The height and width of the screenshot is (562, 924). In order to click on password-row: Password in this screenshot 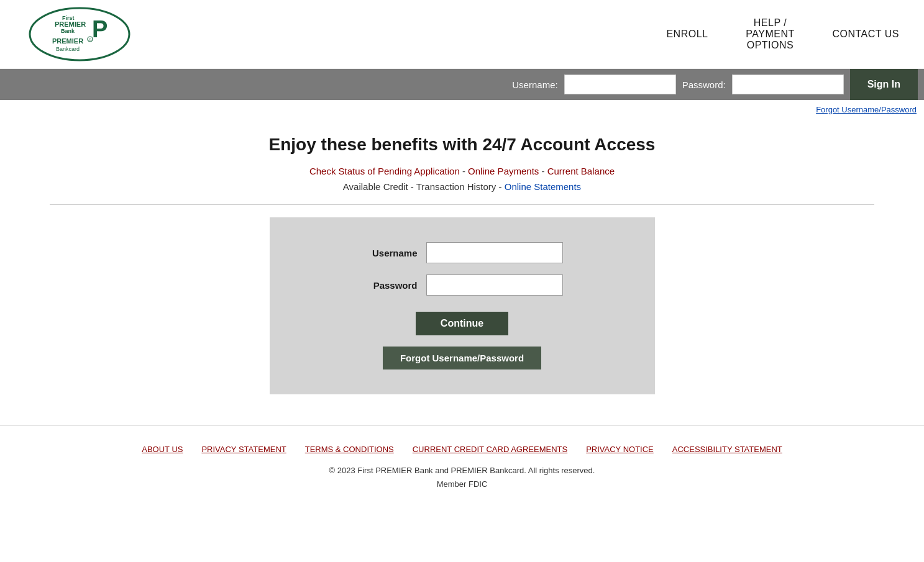, I will do `click(462, 285)`.